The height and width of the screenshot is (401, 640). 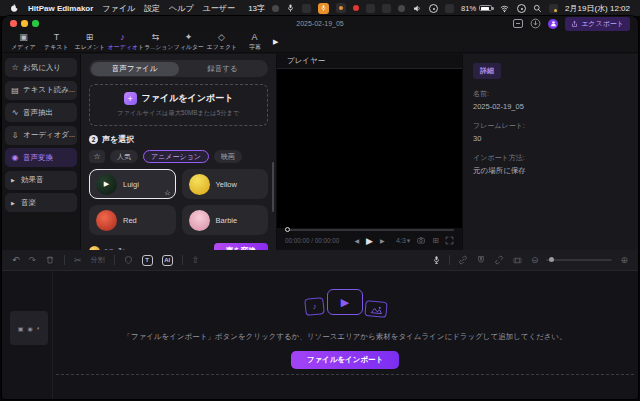 I want to click on add-text-icon: T, so click(x=148, y=260).